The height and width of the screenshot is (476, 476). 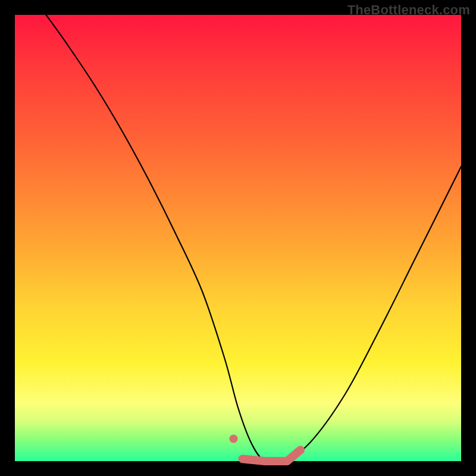 I want to click on optimal-range-marker, so click(x=272, y=456).